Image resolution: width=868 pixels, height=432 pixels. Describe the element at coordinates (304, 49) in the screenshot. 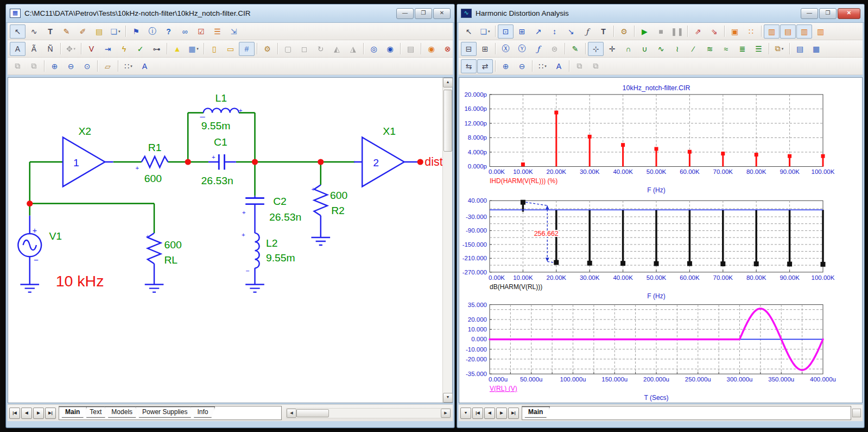

I see `pan-mode-button: ◻` at that location.